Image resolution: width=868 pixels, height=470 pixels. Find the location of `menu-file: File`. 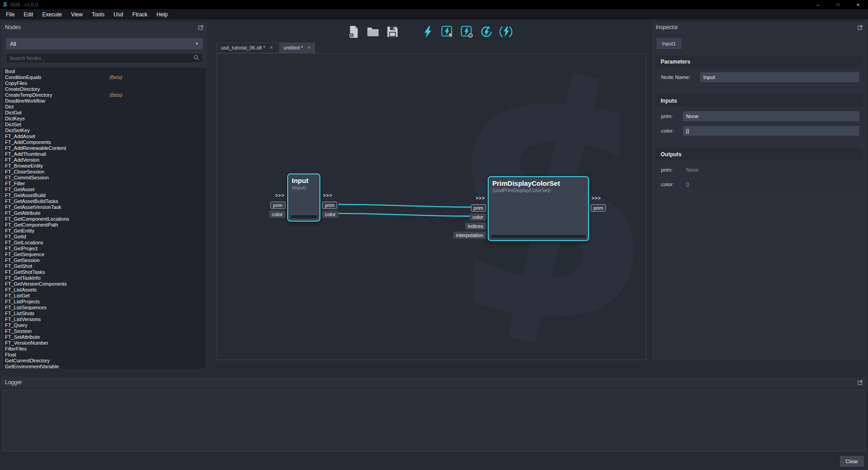

menu-file: File is located at coordinates (10, 15).